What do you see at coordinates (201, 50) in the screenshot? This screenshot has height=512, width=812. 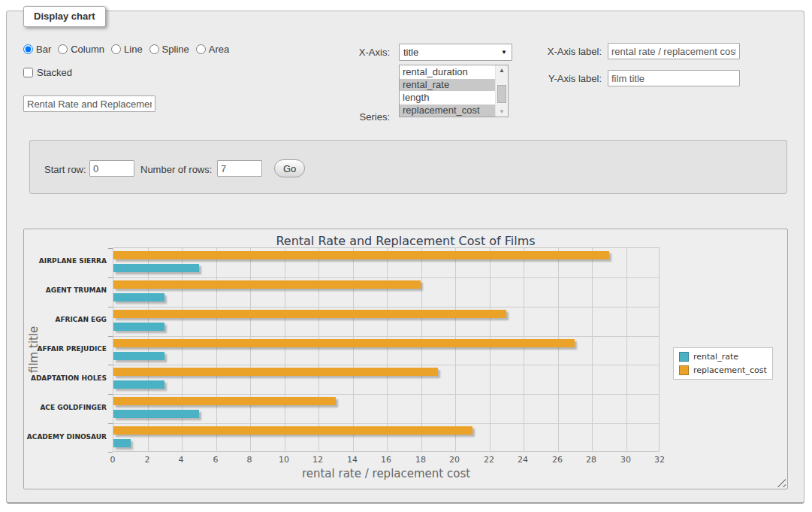 I see `chart-type-area-radio` at bounding box center [201, 50].